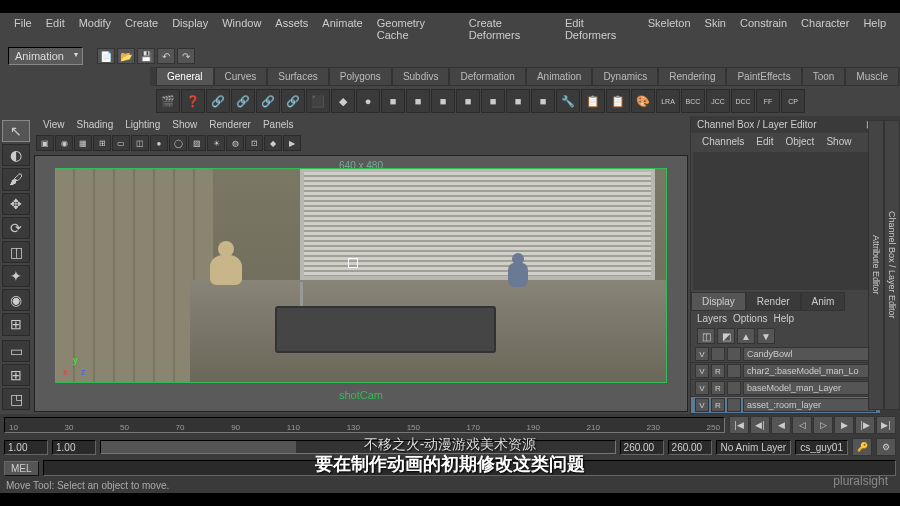 The image size is (900, 506). What do you see at coordinates (16, 375) in the screenshot?
I see `layout-four-icon: ⊞` at bounding box center [16, 375].